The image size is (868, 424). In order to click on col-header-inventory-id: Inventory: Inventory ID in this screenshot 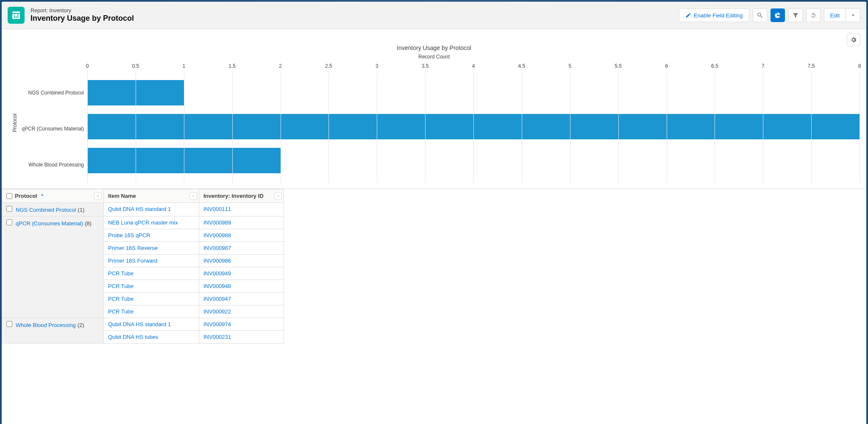, I will do `click(242, 196)`.